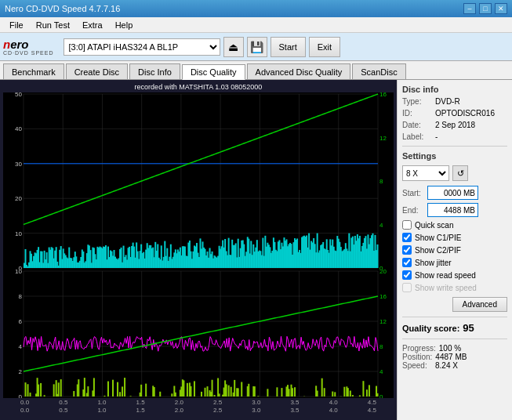 This screenshot has height=420, width=512. What do you see at coordinates (256, 25) in the screenshot?
I see `menu-bar: File Run Test Extra Help` at bounding box center [256, 25].